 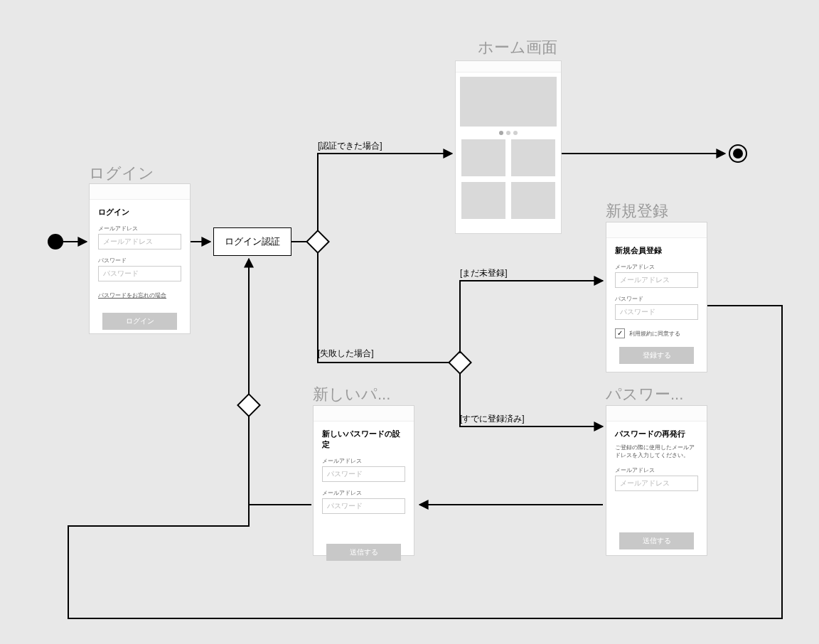 What do you see at coordinates (364, 474) in the screenshot?
I see `newpass-input-1: パスワード` at bounding box center [364, 474].